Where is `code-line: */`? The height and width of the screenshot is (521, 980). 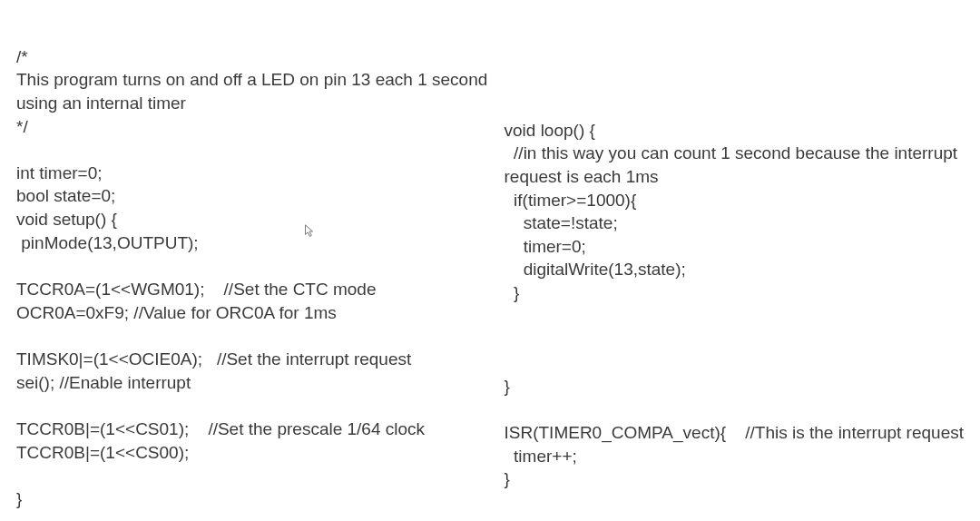 code-line: */ is located at coordinates (22, 127).